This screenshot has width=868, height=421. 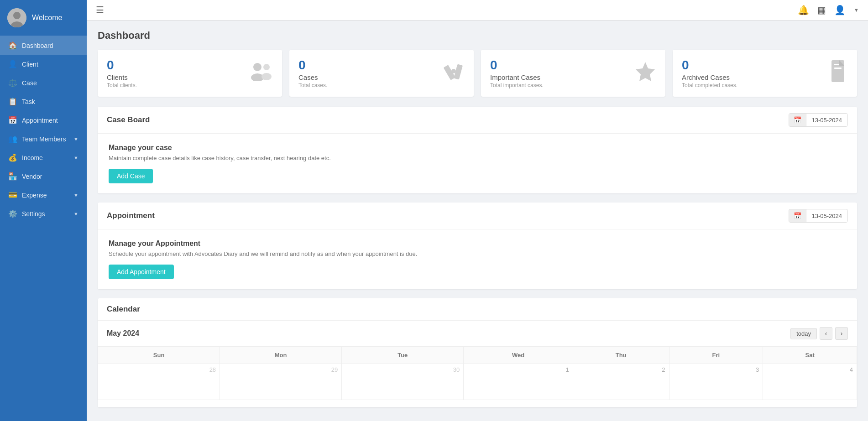 What do you see at coordinates (573, 73) in the screenshot?
I see `stat-card-important-cases: 0 Important Cases Total important cases.` at bounding box center [573, 73].